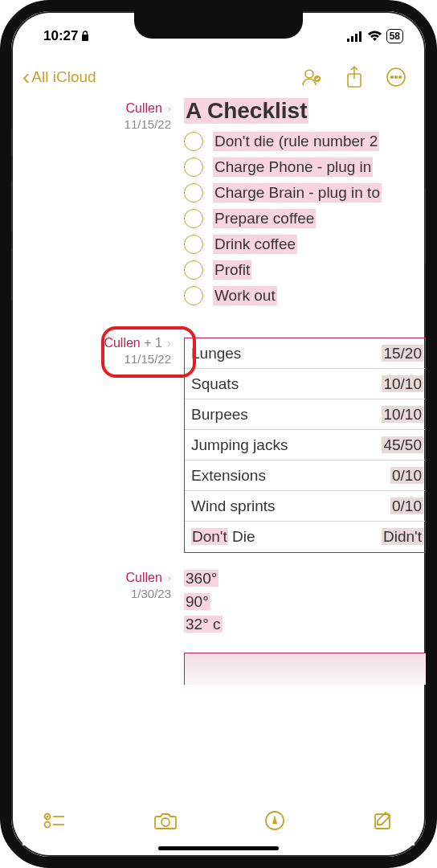 The height and width of the screenshot is (868, 437). Describe the element at coordinates (305, 167) in the screenshot. I see `checklist-item: Charge Phone - plug in` at that location.